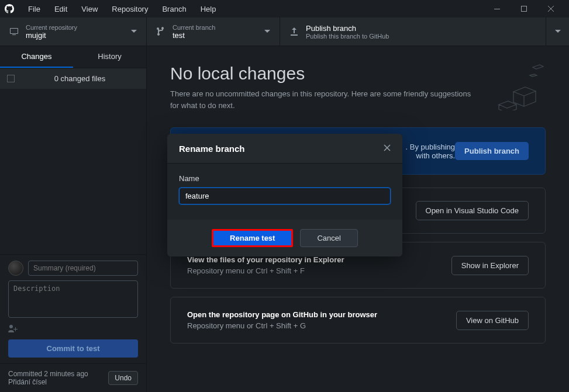 Image resolution: width=569 pixels, height=392 pixels. I want to click on menu-repository: Repository, so click(130, 9).